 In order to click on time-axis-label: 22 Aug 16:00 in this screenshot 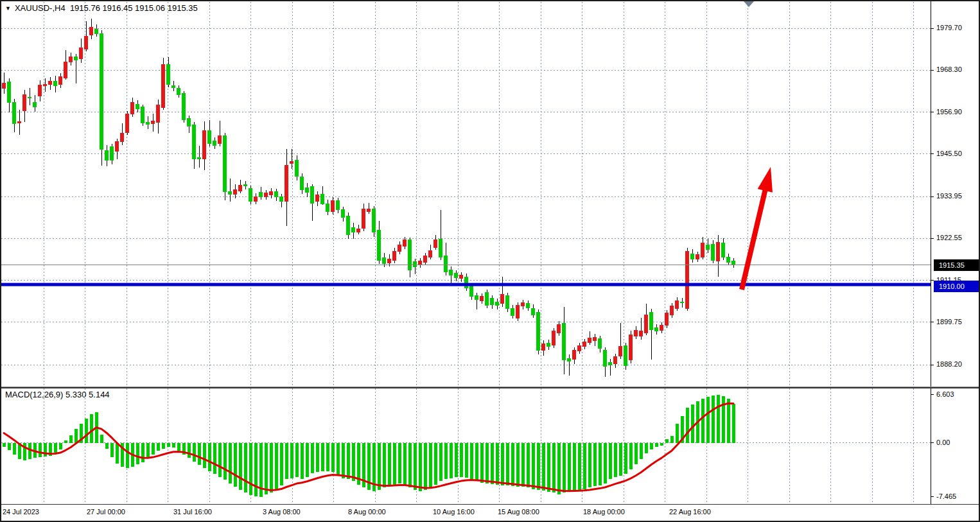, I will do `click(690, 512)`.